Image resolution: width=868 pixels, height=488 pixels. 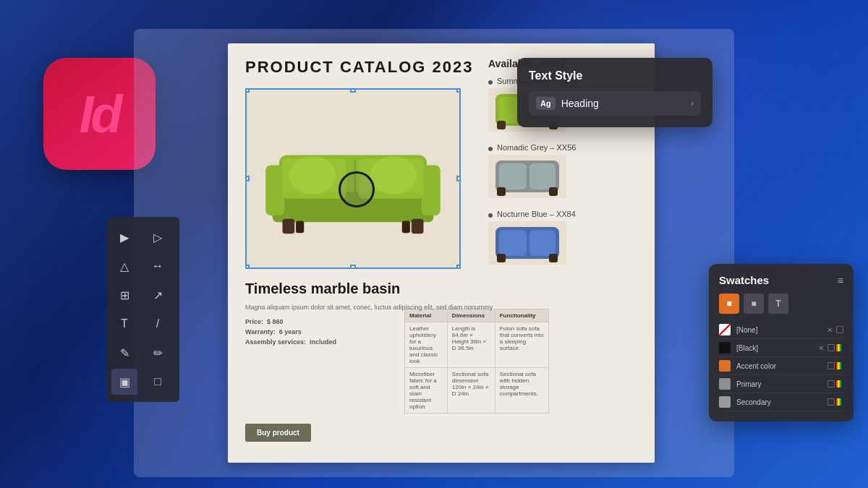 What do you see at coordinates (779, 385) in the screenshot?
I see `swatch-primary-label: Primary` at bounding box center [779, 385].